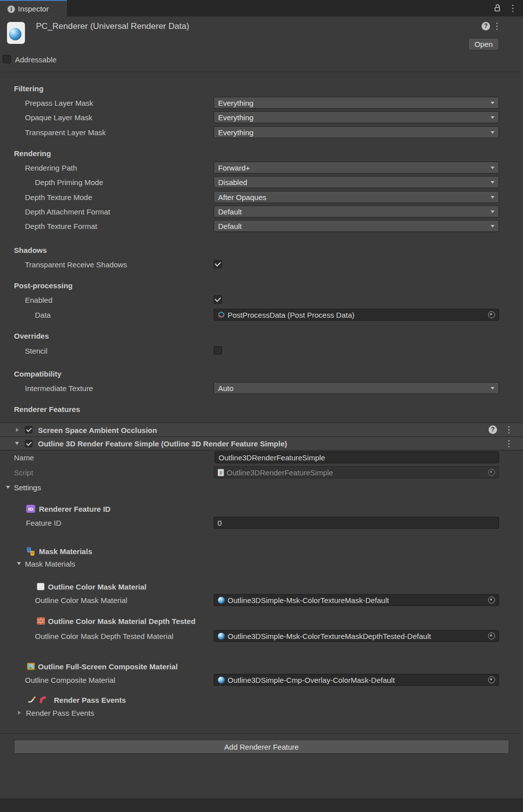 This screenshot has width=523, height=812. What do you see at coordinates (41, 621) in the screenshot?
I see `brick-icon` at bounding box center [41, 621].